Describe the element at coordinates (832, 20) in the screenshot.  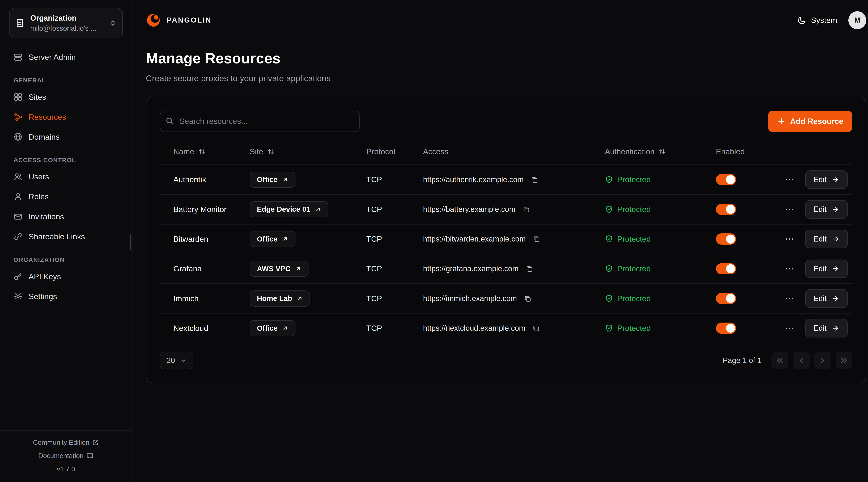
I see `top-right: System M` at that location.